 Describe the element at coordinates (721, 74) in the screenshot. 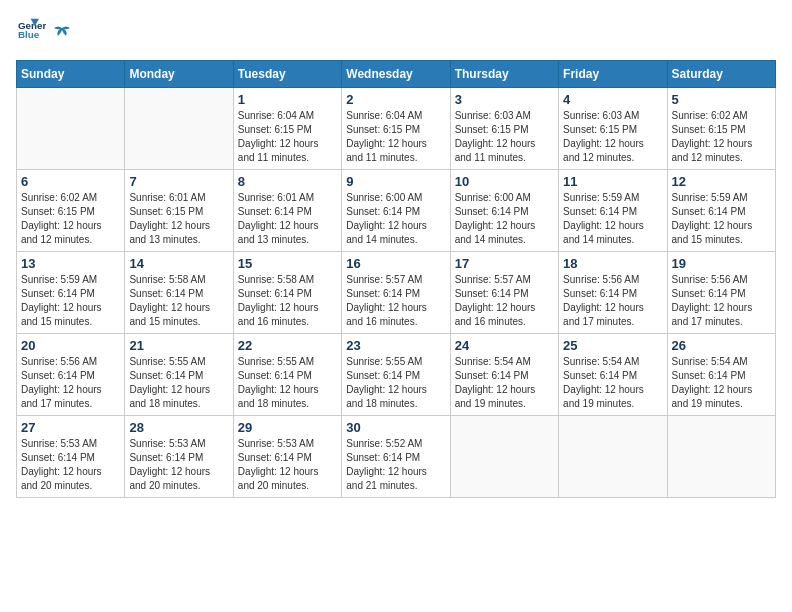

I see `header-cell-saturday: Saturday` at that location.